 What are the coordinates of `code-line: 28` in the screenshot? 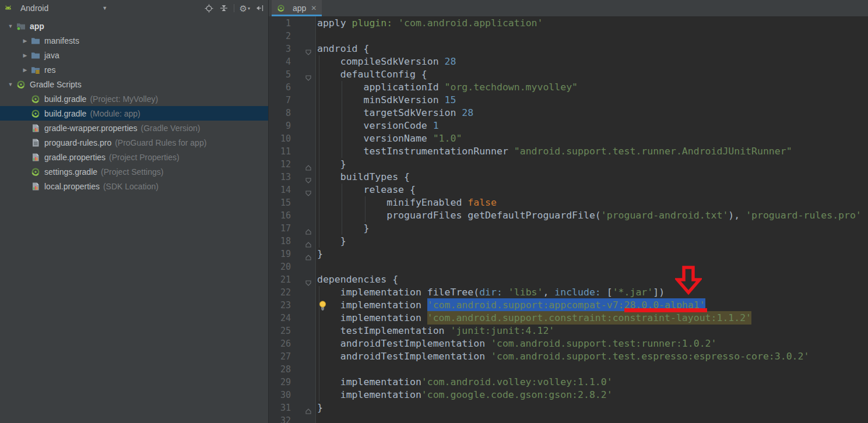 It's located at (568, 369).